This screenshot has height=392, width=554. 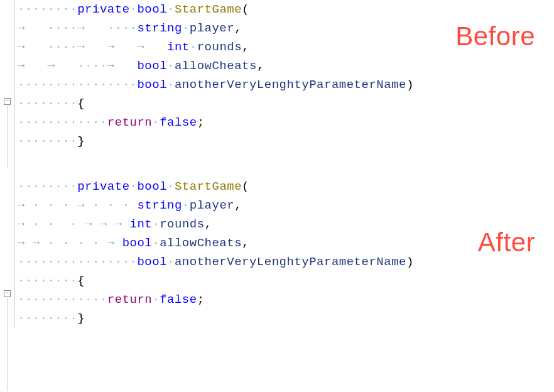 What do you see at coordinates (286, 66) in the screenshot?
I see `code-line: → → ····→ bool·allowCheats,` at bounding box center [286, 66].